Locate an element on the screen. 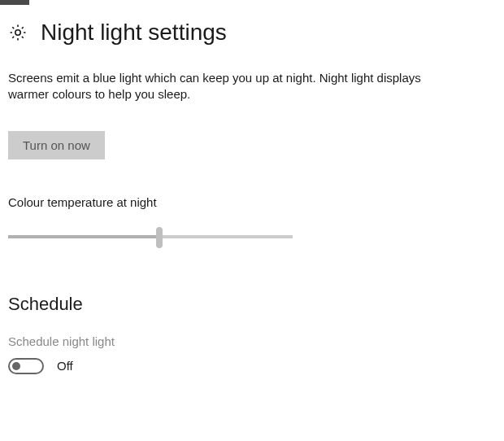 This screenshot has height=441, width=504. schedule-toggle-label: Schedule night light is located at coordinates (252, 342).